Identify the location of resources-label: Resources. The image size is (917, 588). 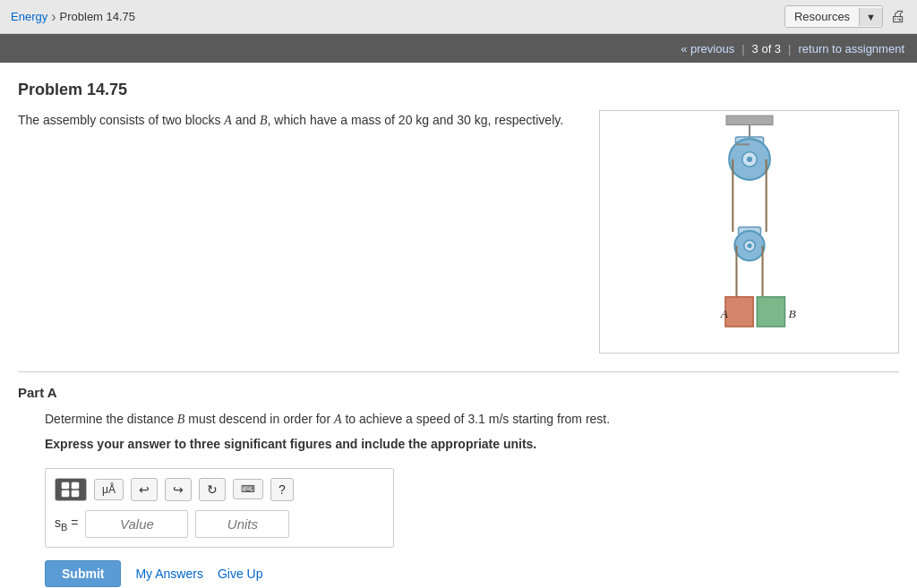
(822, 16).